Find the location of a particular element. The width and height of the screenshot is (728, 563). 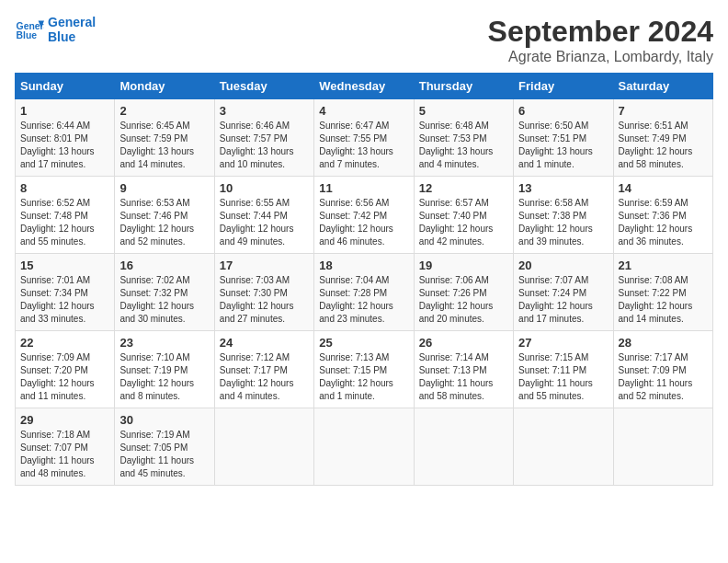

week-row-2: 8Sunrise: 6:52 AM Sunset: 7:48 PM Daylig… is located at coordinates (364, 215).